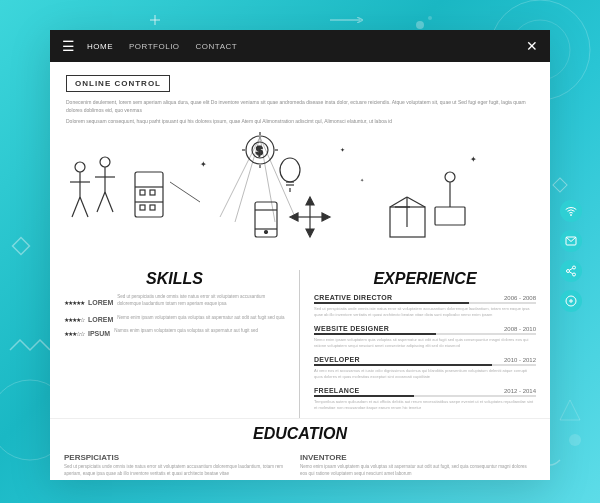 This screenshot has height=503, width=600. What do you see at coordinates (150, 46) in the screenshot?
I see `navbar-left: ☰ HOME PORTFOLIO CONTACT` at bounding box center [150, 46].